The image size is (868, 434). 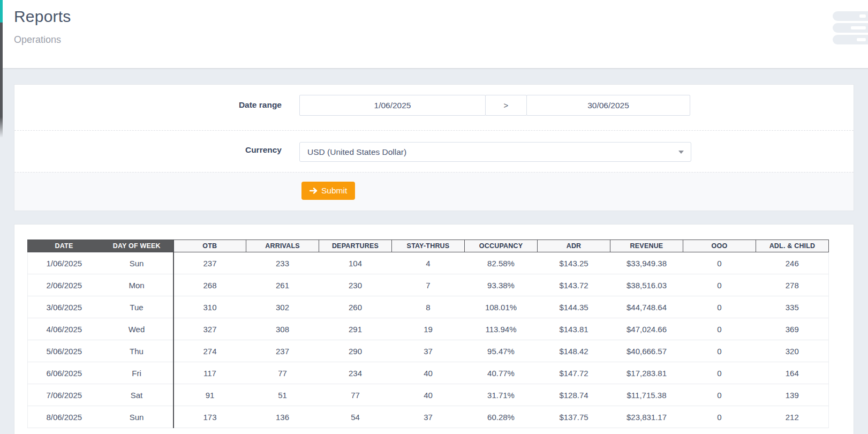 I want to click on cell-date: 8/06/2025, so click(x=64, y=417).